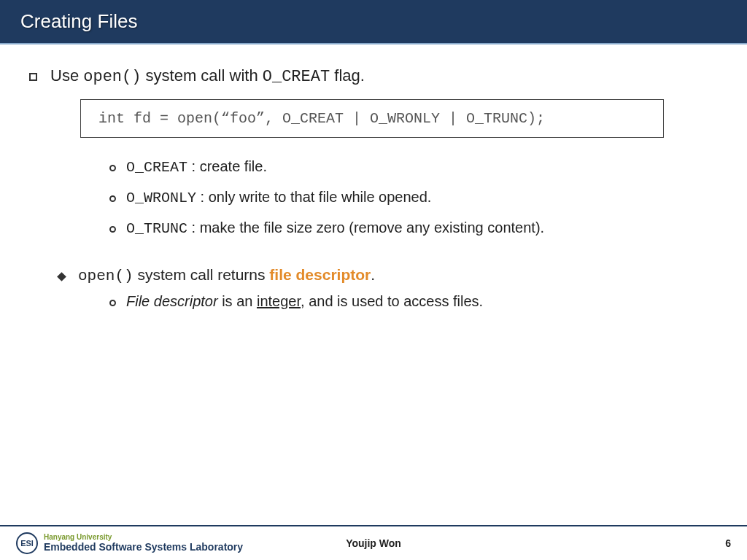 This screenshot has width=747, height=560. What do you see at coordinates (374, 76) in the screenshot?
I see `bullet-main-1: Use open() system call with O_CREAT flag…` at bounding box center [374, 76].